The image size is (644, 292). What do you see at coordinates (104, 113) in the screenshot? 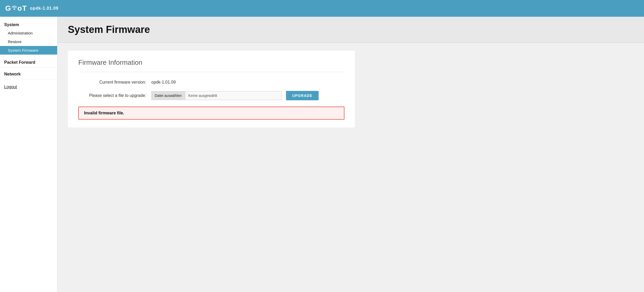
I see `error-message: Invalid firmware file.` at bounding box center [104, 113].